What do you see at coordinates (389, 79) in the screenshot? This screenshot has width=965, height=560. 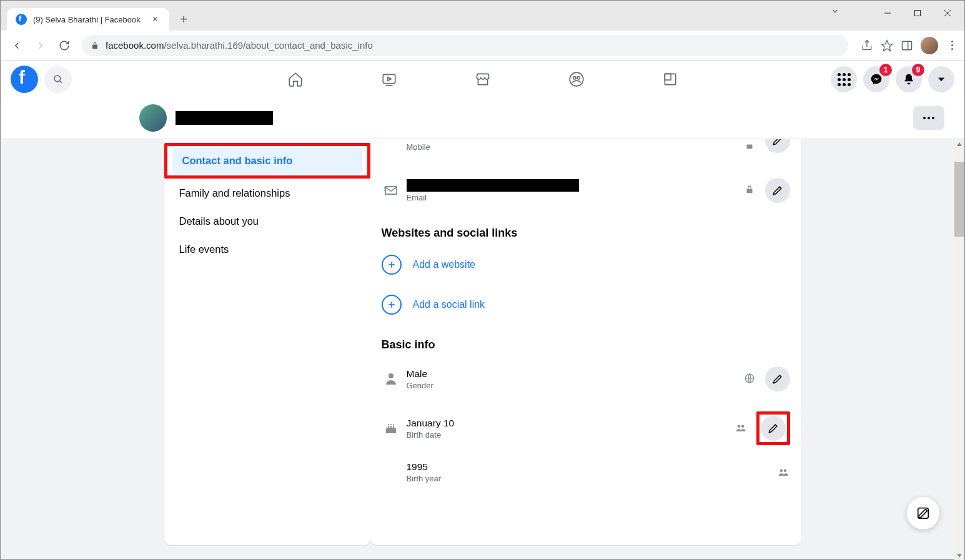 I see `nav-watch` at bounding box center [389, 79].